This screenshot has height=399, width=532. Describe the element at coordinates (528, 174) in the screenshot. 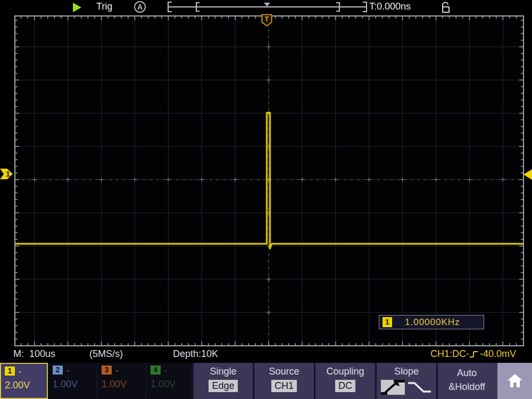

I see `trigger-level-marker` at that location.